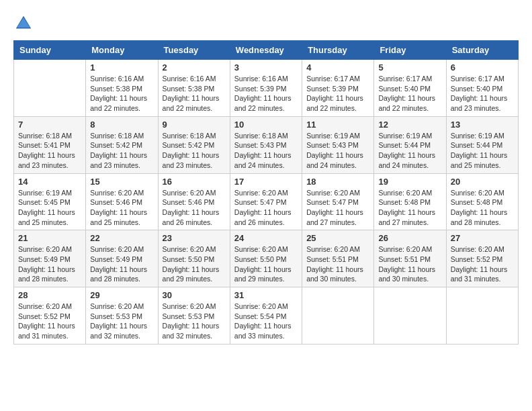 The image size is (532, 411). What do you see at coordinates (50, 295) in the screenshot?
I see `day-number: 28` at bounding box center [50, 295].